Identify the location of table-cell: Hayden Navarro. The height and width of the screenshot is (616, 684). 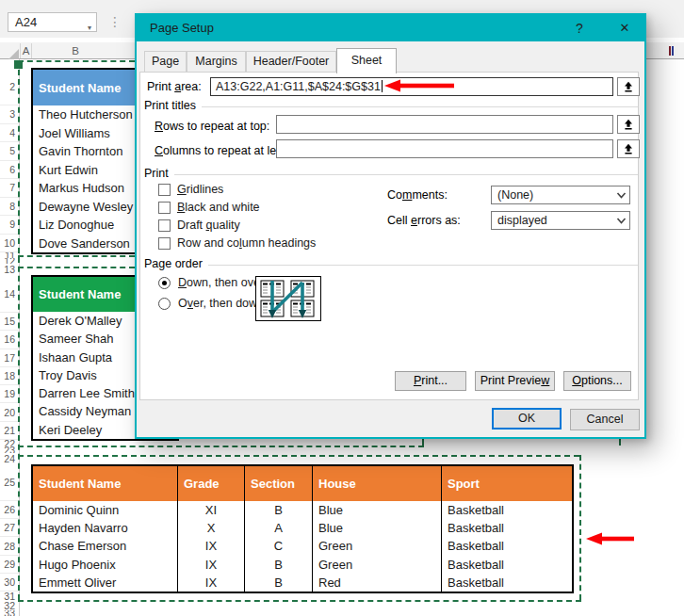
(106, 527).